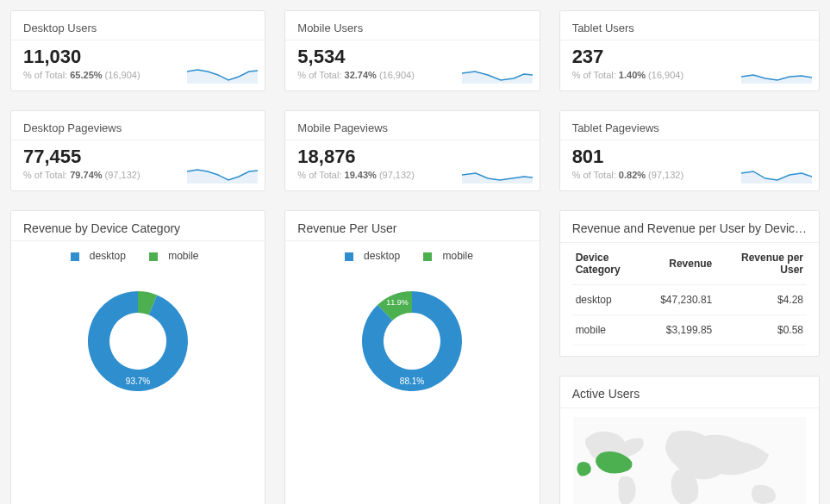 This screenshot has width=830, height=504. Describe the element at coordinates (412, 381) in the screenshot. I see `svg-text: 88.1%` at that location.